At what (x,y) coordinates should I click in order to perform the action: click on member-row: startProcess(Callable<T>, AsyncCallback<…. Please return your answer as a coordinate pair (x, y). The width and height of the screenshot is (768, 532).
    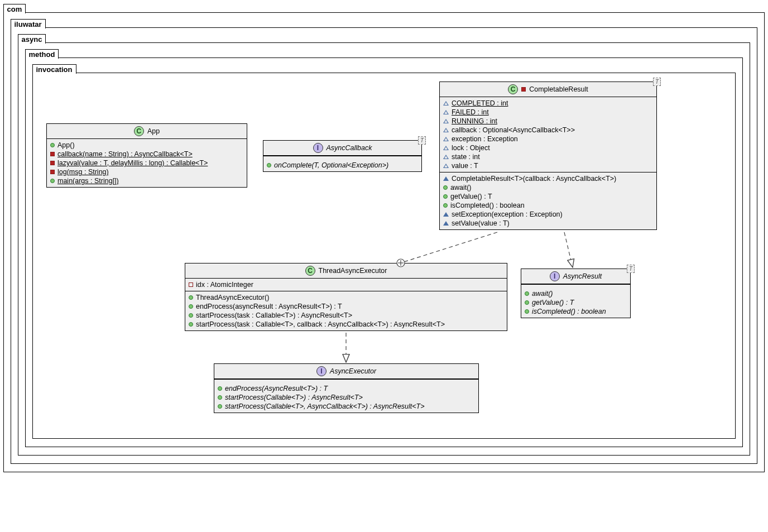
    Looking at the image, I should click on (346, 406).